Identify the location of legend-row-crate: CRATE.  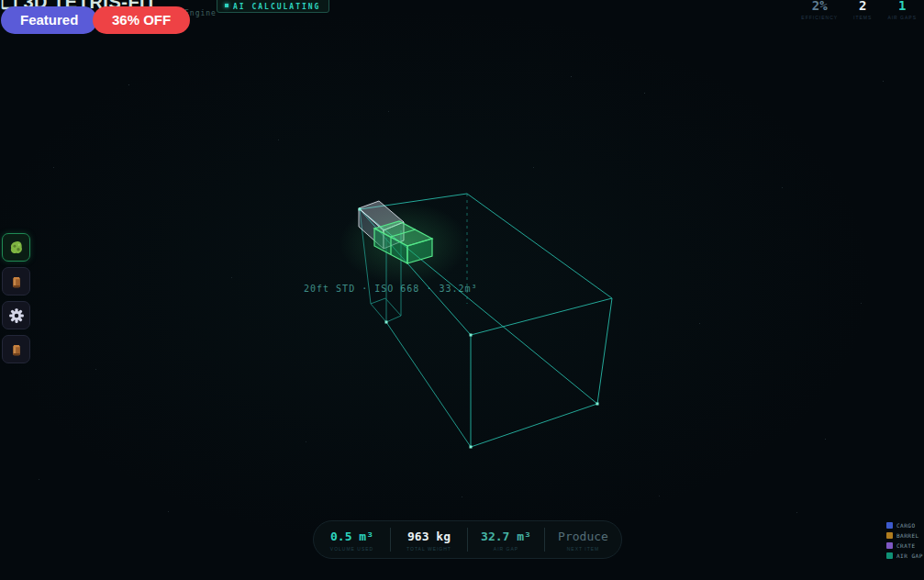
(905, 545).